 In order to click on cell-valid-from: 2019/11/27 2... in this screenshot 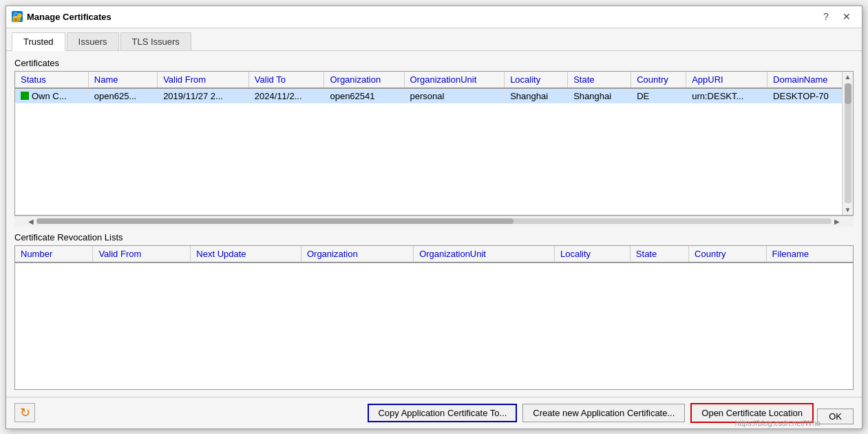, I will do `click(204, 96)`.